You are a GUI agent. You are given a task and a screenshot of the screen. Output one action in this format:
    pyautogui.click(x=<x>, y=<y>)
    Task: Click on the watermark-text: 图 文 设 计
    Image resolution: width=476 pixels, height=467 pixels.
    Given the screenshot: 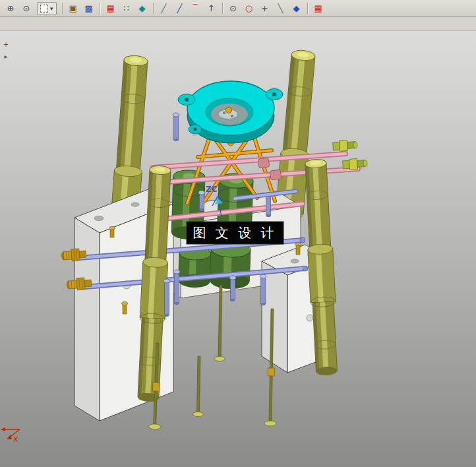 What is the action you would take?
    pyautogui.click(x=235, y=233)
    